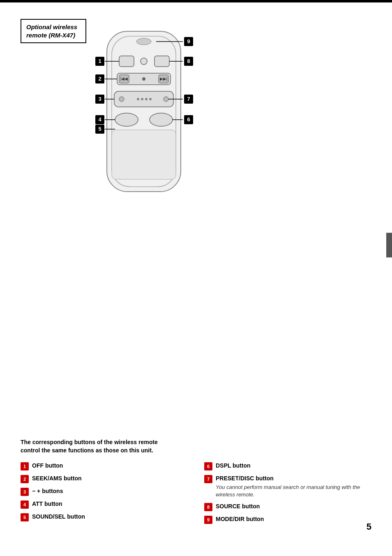  I want to click on item-text-4: ATT button, so click(47, 504).